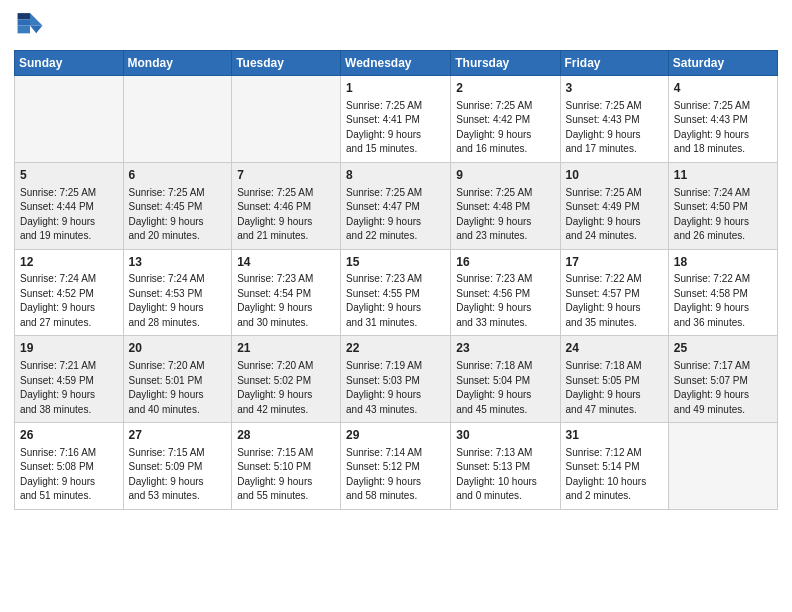  Describe the element at coordinates (178, 64) in the screenshot. I see `col-header-monday: Monday` at that location.